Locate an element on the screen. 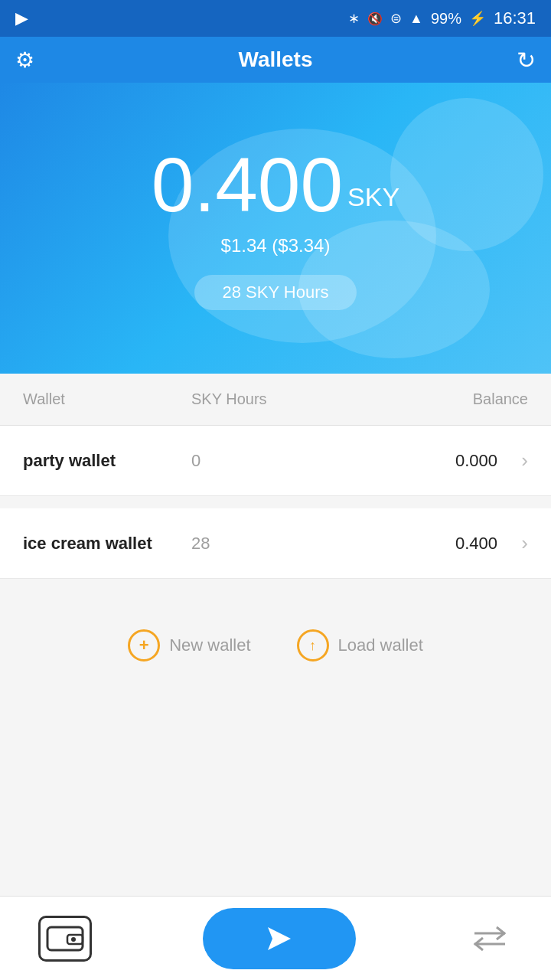  chevron-right-icon-party: › is located at coordinates (513, 461).